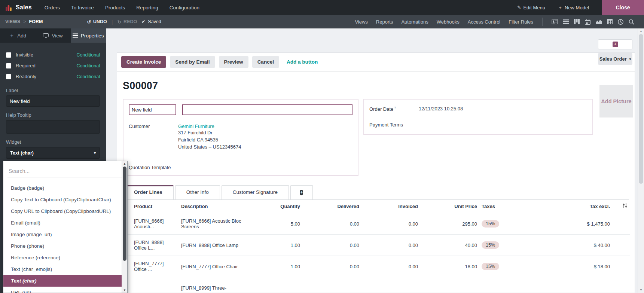  What do you see at coordinates (151, 245) in the screenshot?
I see `cell-product: [FURN_8888] Office L...` at bounding box center [151, 245].